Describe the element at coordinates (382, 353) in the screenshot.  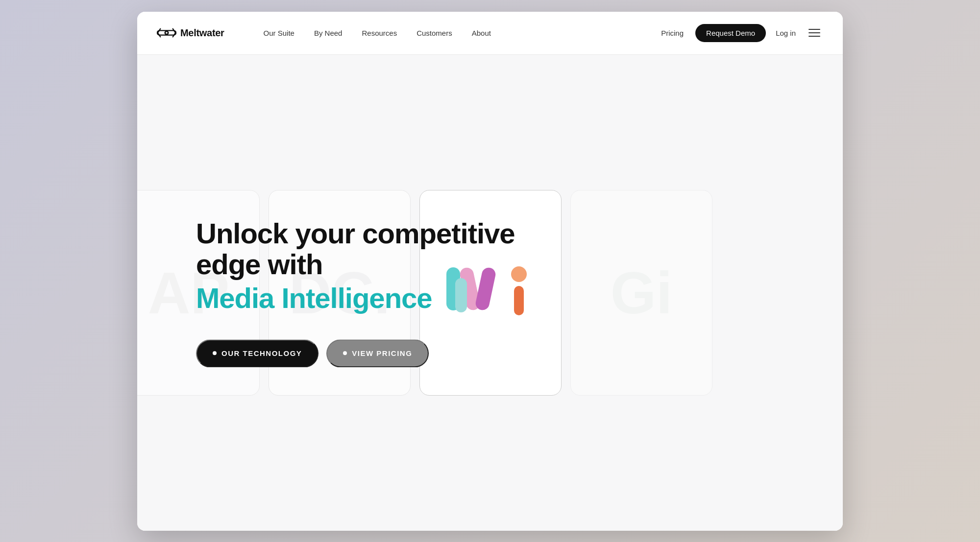
I see `pricing-button-label: VIEW PRICING` at that location.